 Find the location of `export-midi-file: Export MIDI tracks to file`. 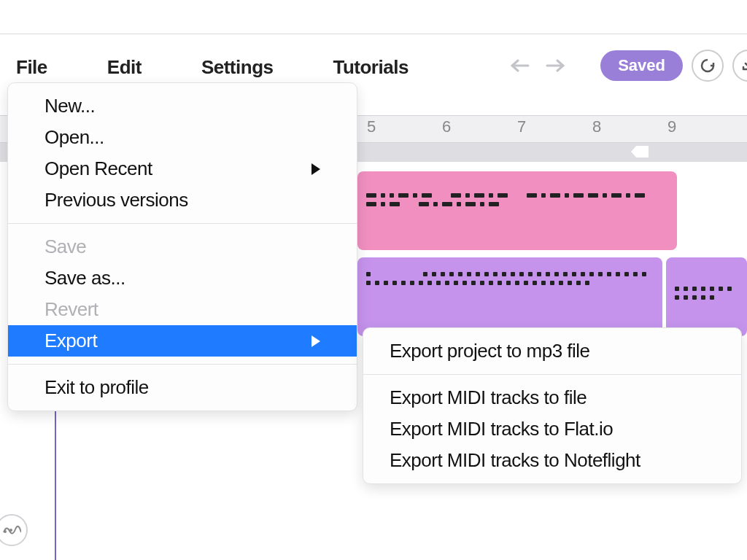

export-midi-file: Export MIDI tracks to file is located at coordinates (552, 398).